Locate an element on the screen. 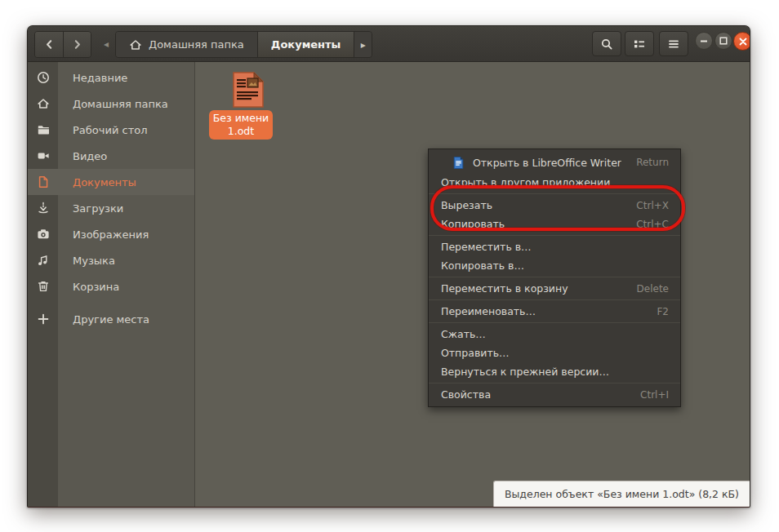 The height and width of the screenshot is (532, 779). breadcrumb-label: Документы is located at coordinates (306, 44).